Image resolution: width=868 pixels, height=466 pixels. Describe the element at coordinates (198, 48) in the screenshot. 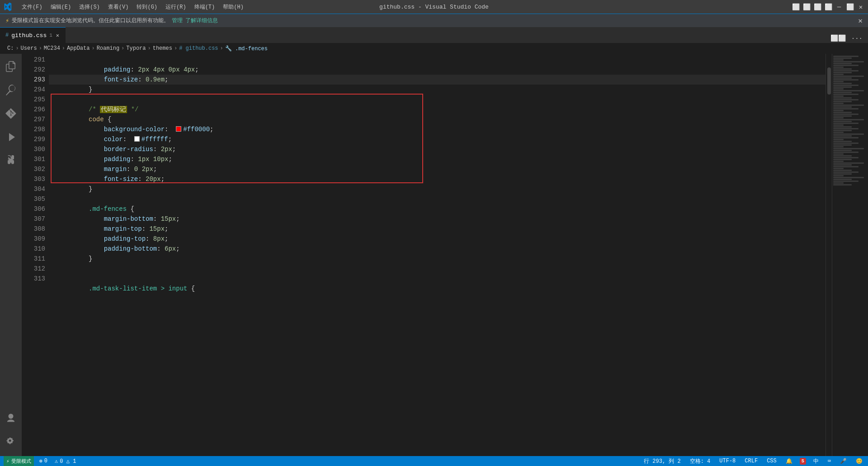

I see `breadcrumb-file: # github.css` at that location.